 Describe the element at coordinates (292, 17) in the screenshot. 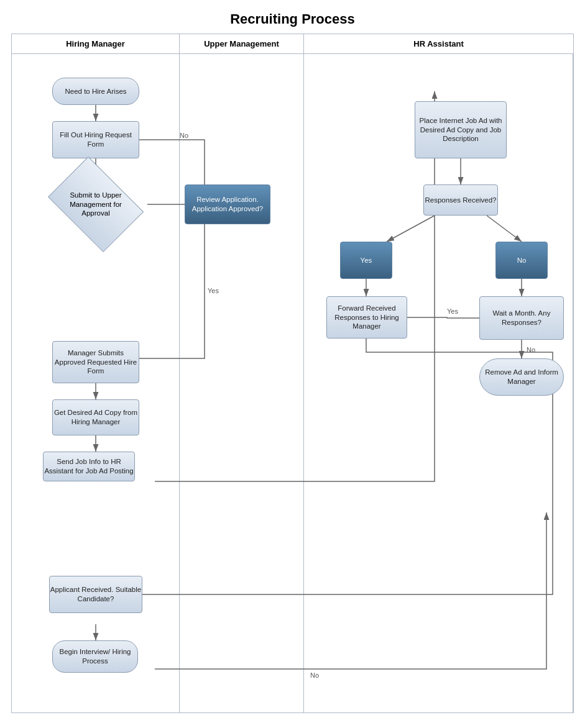

I see `page-title: Recruiting Process` at that location.